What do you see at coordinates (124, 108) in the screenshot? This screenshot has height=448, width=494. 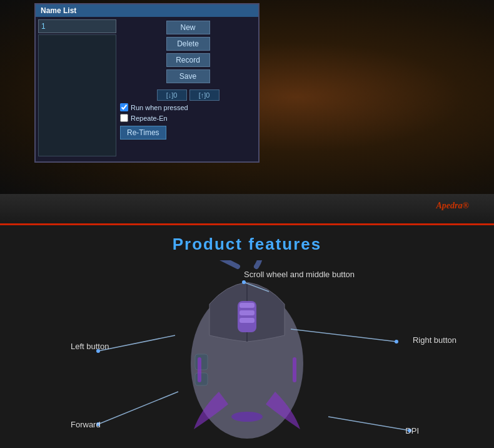 I see `run-when-pressed-checkbox` at bounding box center [124, 108].